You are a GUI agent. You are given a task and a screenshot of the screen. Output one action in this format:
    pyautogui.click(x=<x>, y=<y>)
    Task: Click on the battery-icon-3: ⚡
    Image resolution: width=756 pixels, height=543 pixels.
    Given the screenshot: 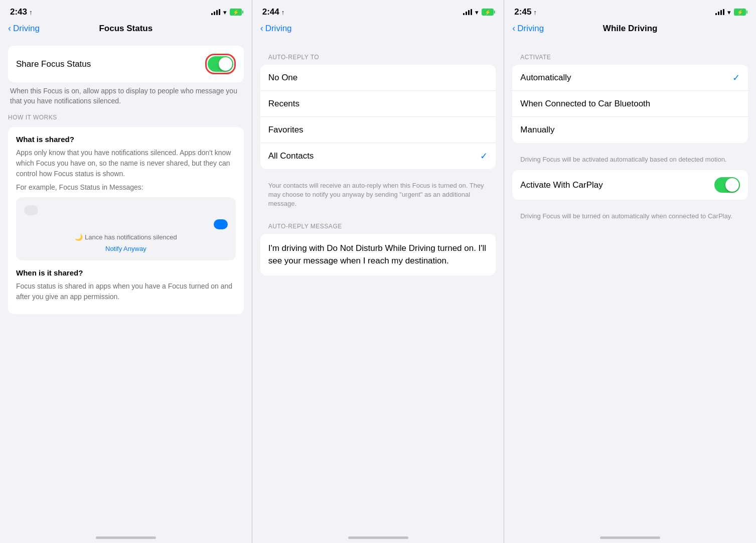 What is the action you would take?
    pyautogui.click(x=740, y=12)
    